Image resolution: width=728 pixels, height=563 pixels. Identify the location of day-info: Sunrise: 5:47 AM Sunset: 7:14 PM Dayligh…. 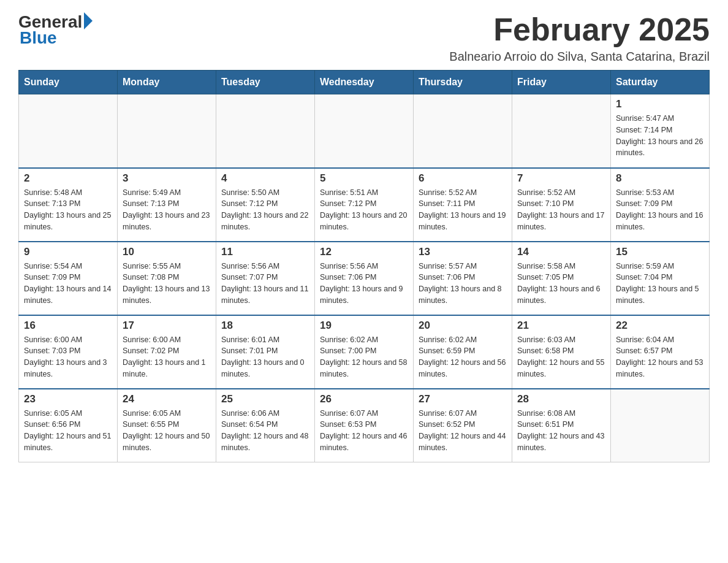
(660, 136).